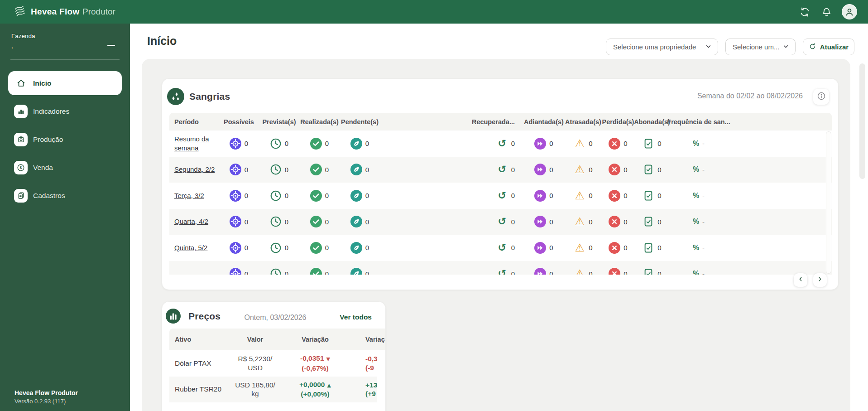  I want to click on asset-name: Dólar PTAX, so click(199, 363).